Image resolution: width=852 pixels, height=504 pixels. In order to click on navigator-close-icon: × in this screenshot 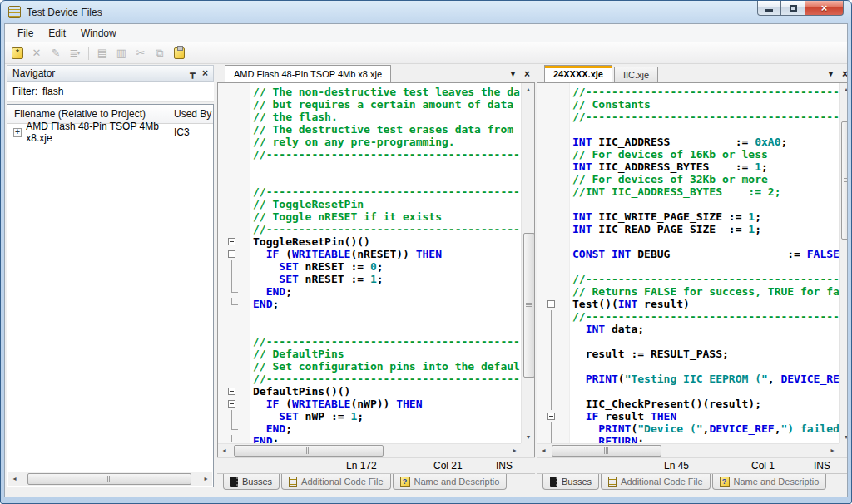, I will do `click(205, 73)`.